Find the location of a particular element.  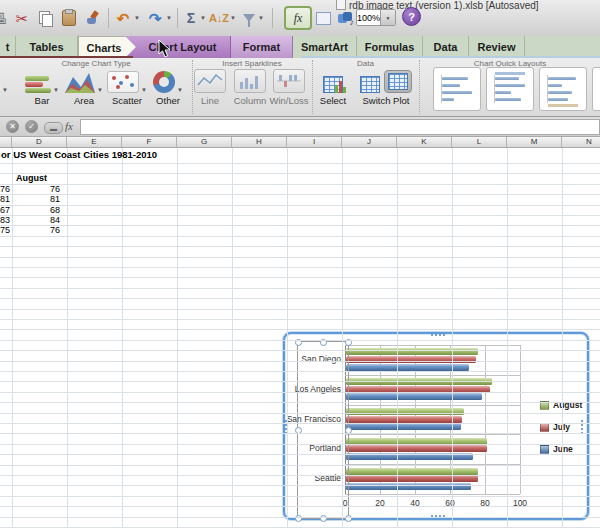

column-header-edge is located at coordinates (6, 142).